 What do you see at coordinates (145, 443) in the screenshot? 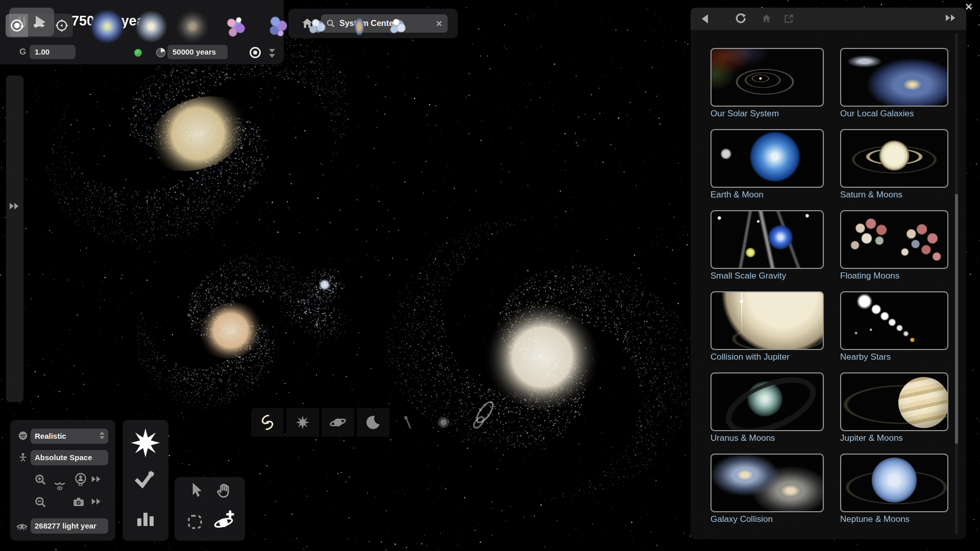
I see `star-brightness-icon` at bounding box center [145, 443].